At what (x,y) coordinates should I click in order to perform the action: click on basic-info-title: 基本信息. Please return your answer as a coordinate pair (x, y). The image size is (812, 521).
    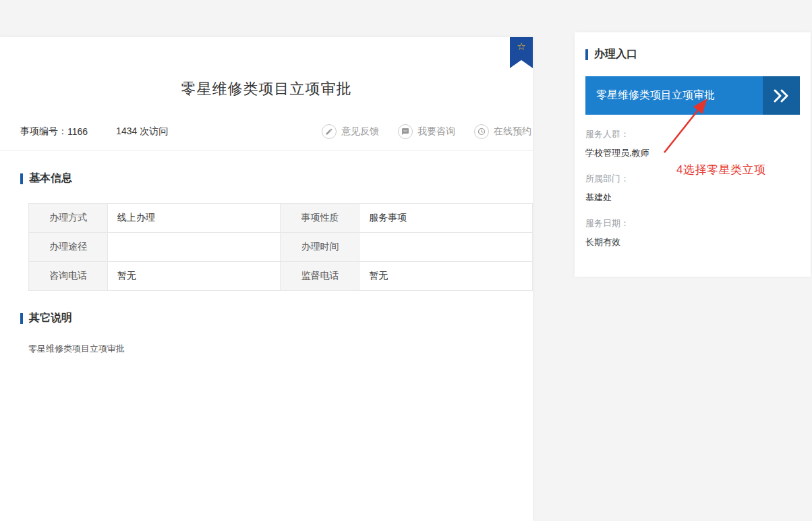
    Looking at the image, I should click on (51, 178).